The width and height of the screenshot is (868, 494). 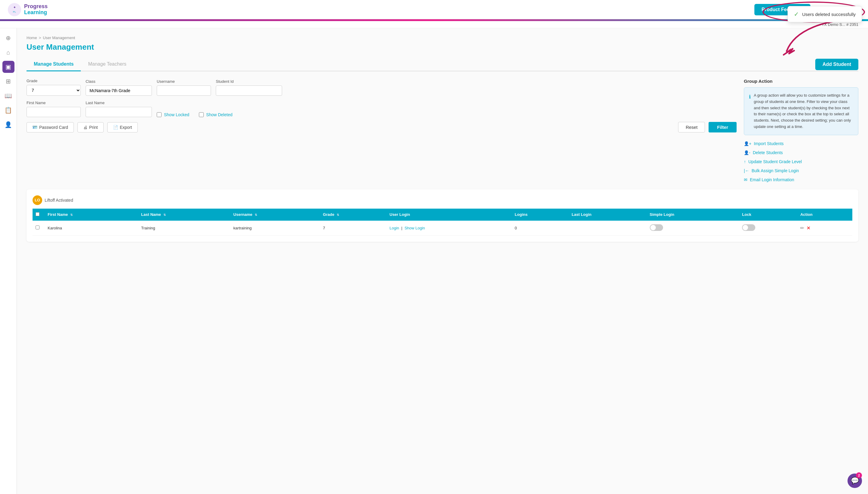 What do you see at coordinates (707, 127) in the screenshot?
I see `right-action-buttons: Reset Filter` at bounding box center [707, 127].